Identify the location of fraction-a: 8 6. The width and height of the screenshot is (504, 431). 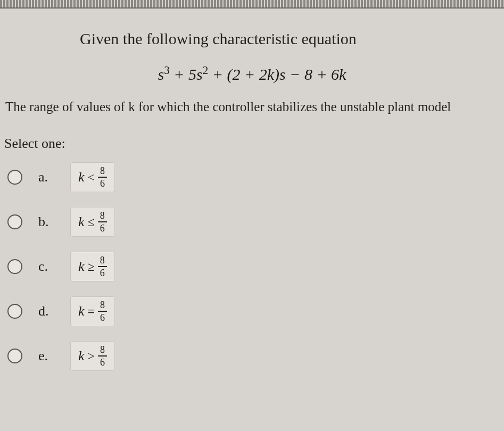
(102, 177).